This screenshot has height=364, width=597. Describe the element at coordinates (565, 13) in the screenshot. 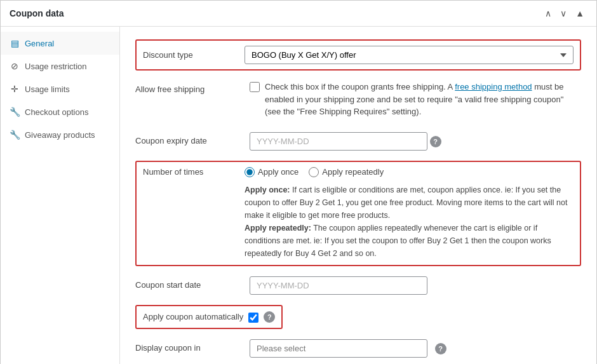

I see `window-controls: ∧ ∨ ▲` at that location.